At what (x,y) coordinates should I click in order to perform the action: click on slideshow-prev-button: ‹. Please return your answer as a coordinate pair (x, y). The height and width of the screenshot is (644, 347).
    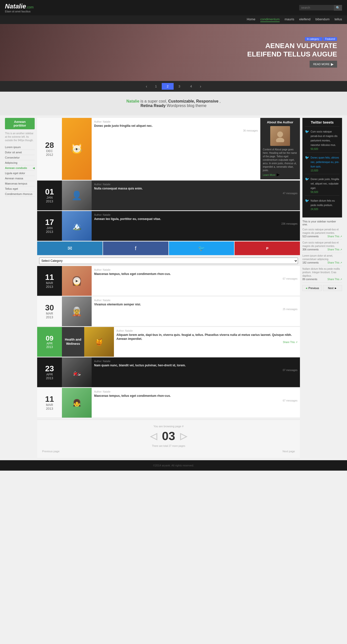
    Looking at the image, I should click on (146, 86).